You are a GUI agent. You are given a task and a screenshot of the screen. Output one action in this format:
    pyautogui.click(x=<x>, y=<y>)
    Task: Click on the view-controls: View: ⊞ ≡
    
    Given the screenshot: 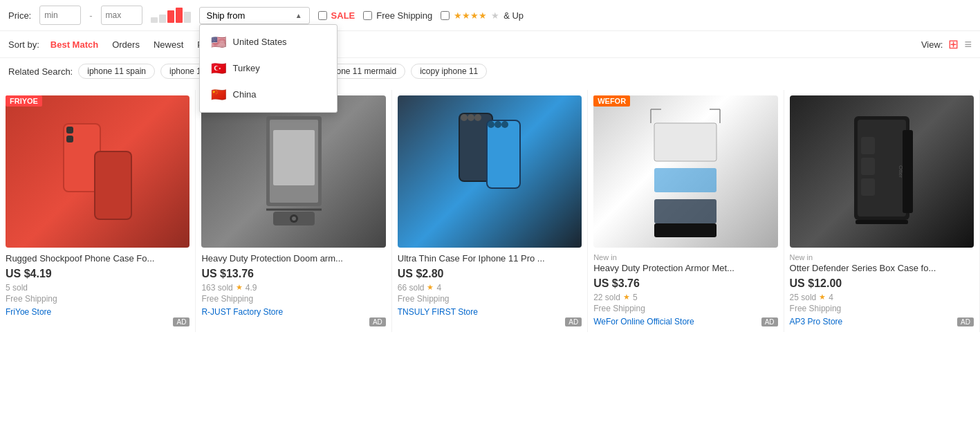 What is the action you would take?
    pyautogui.click(x=946, y=44)
    